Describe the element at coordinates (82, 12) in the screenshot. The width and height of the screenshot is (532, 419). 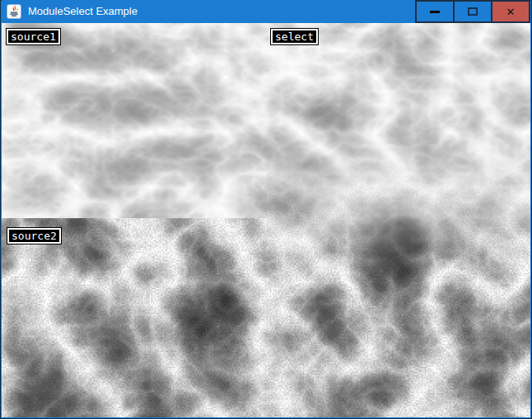
I see `window-title: ModuleSelect Example` at that location.